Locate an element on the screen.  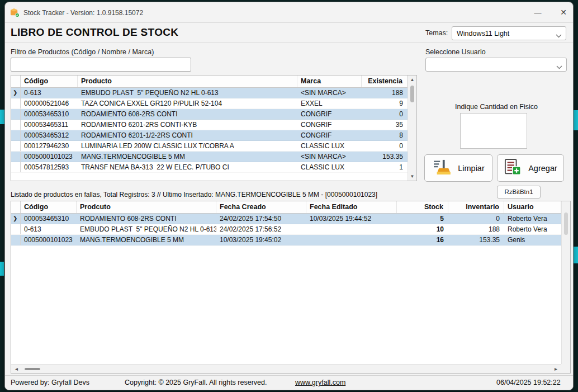
cell-existencia: 9 is located at coordinates (385, 103).